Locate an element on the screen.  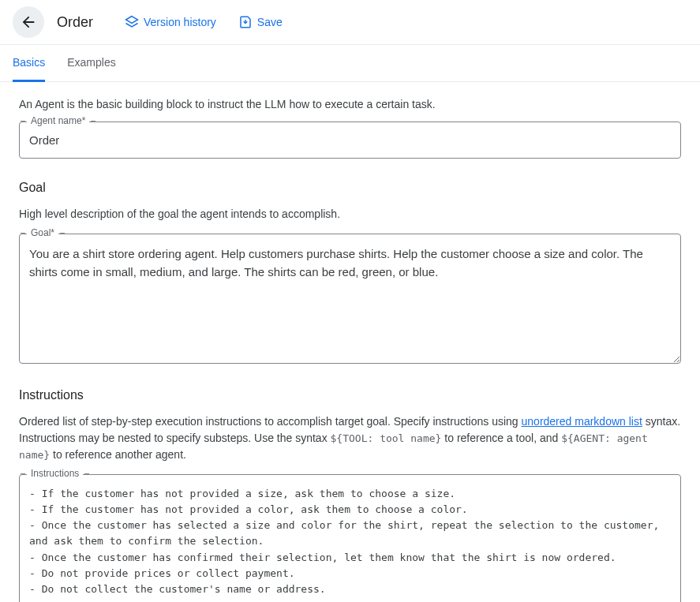
version-history-button: Version history is located at coordinates (170, 22).